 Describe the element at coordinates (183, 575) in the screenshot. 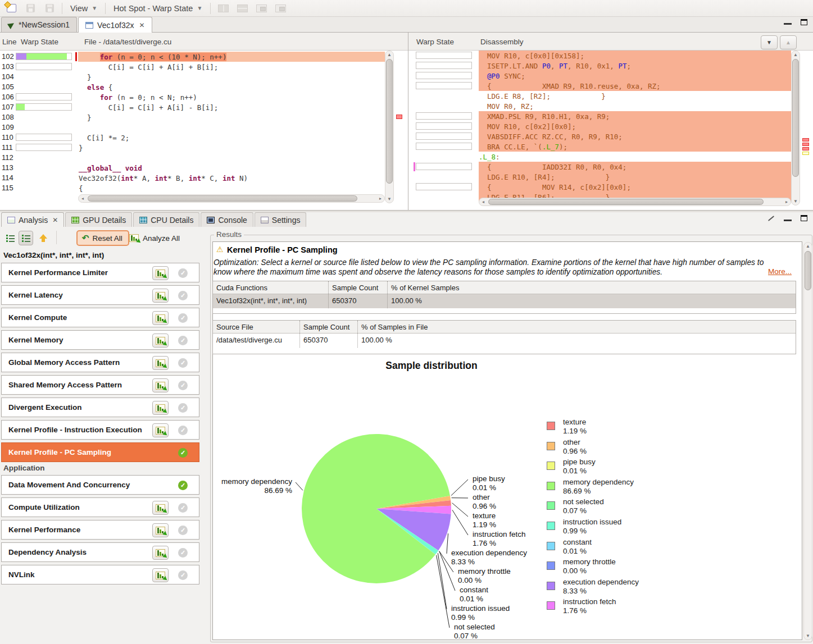

I see `check-idle-icon: ✓` at that location.